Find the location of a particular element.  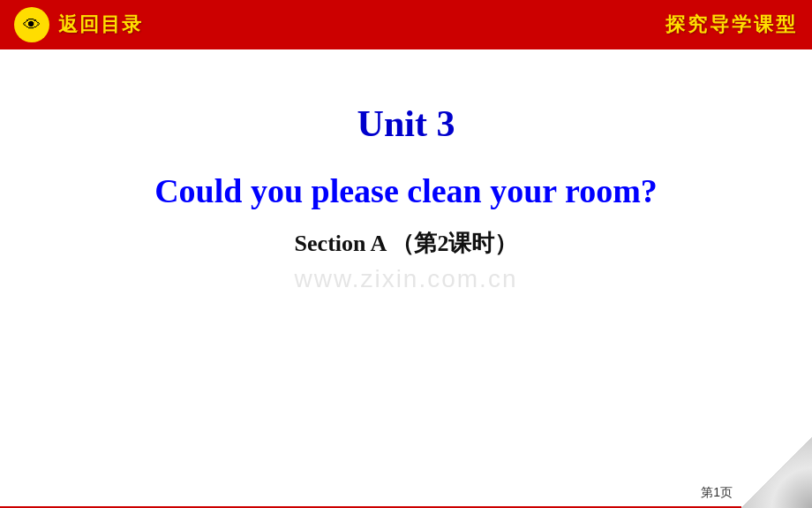

logo-icon: 👁 is located at coordinates (32, 25).